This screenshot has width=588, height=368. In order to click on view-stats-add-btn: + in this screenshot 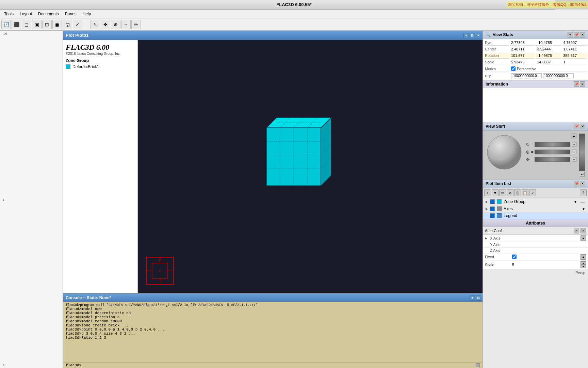, I will do `click(570, 35)`.